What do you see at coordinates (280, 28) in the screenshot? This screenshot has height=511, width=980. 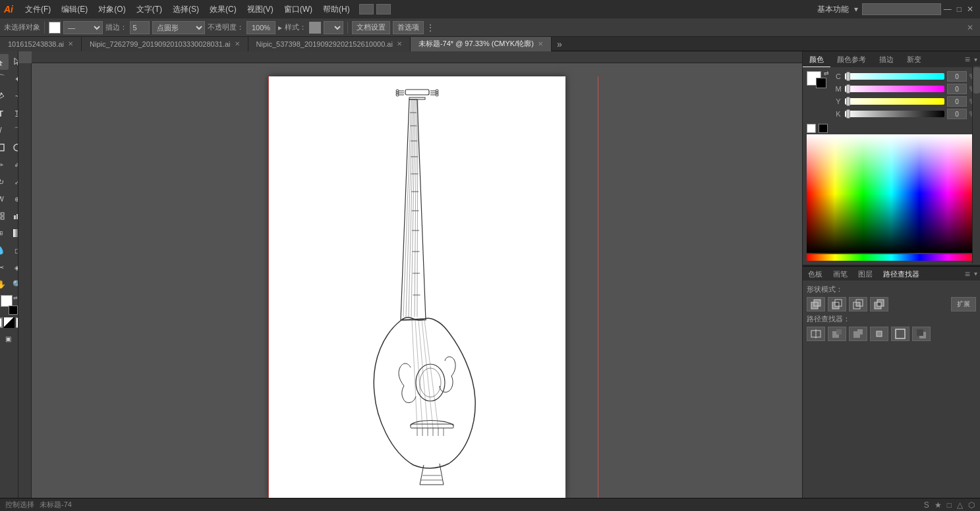 I see `opacity-chevron: ▸` at bounding box center [280, 28].